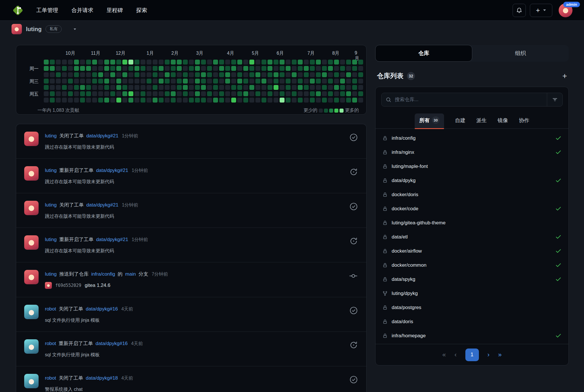 The width and height of the screenshot is (584, 392). What do you see at coordinates (385, 195) in the screenshot?
I see `lock-icon` at bounding box center [385, 195].